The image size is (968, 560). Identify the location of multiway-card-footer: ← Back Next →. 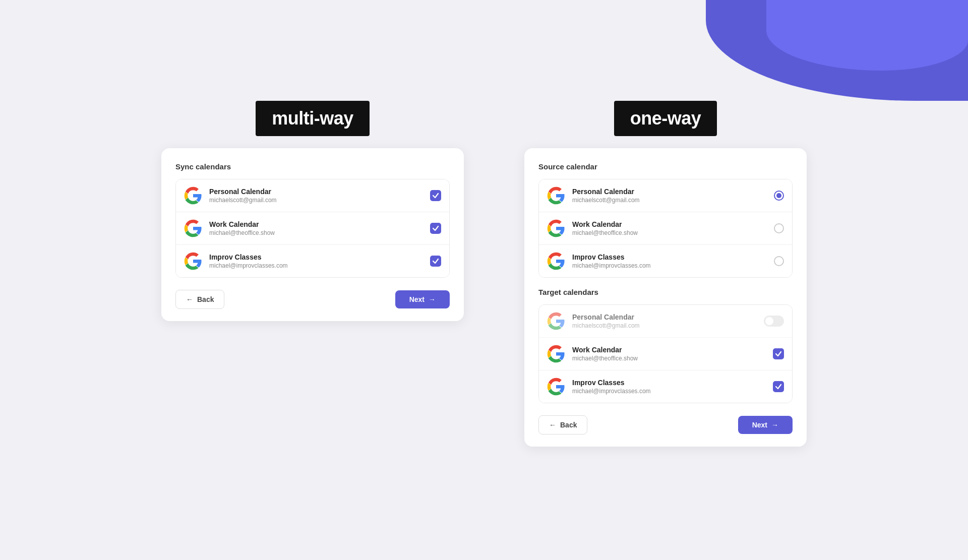
(313, 299).